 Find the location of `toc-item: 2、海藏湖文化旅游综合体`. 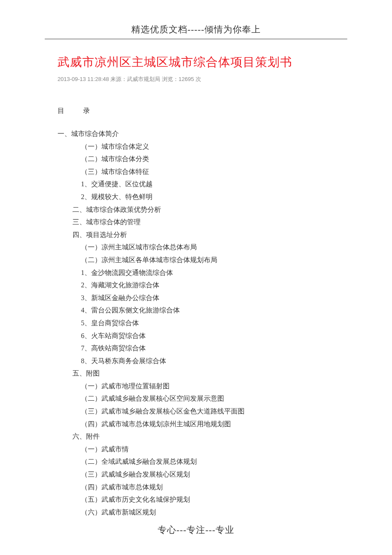

toc-item: 2、海藏湖文化旅游综合体 is located at coordinates (208, 285).